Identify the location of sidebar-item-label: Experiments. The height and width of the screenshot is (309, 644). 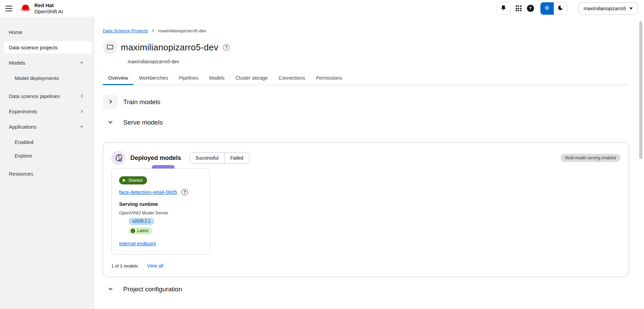
(23, 112).